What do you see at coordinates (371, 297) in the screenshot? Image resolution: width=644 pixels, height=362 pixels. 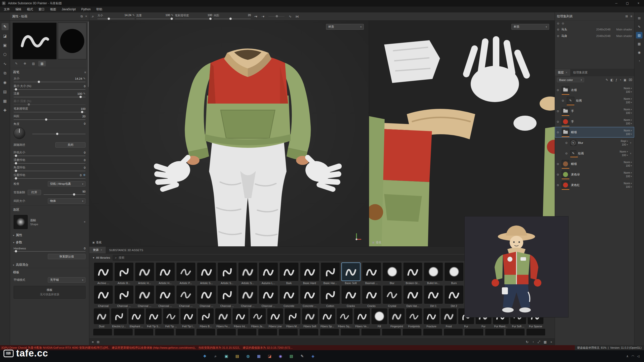 I see `asset-item: Cracks` at bounding box center [371, 297].